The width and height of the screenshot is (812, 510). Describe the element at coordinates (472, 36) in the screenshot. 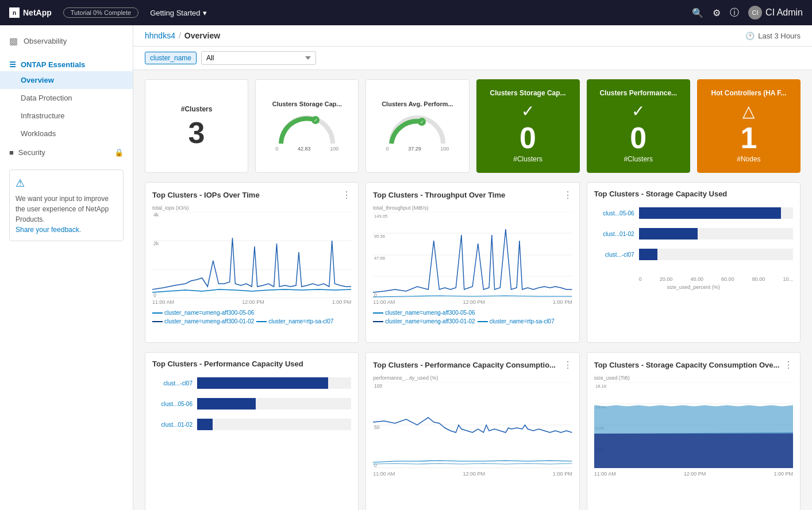

I see `breadcrumb-bar: hhndks4 / Overview 🕐 Last 3 Hours` at that location.